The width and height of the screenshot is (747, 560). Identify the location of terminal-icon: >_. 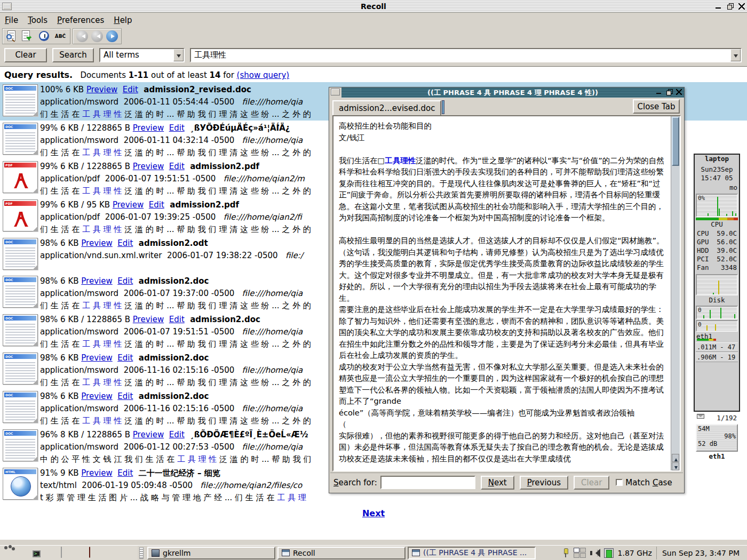
(39, 553).